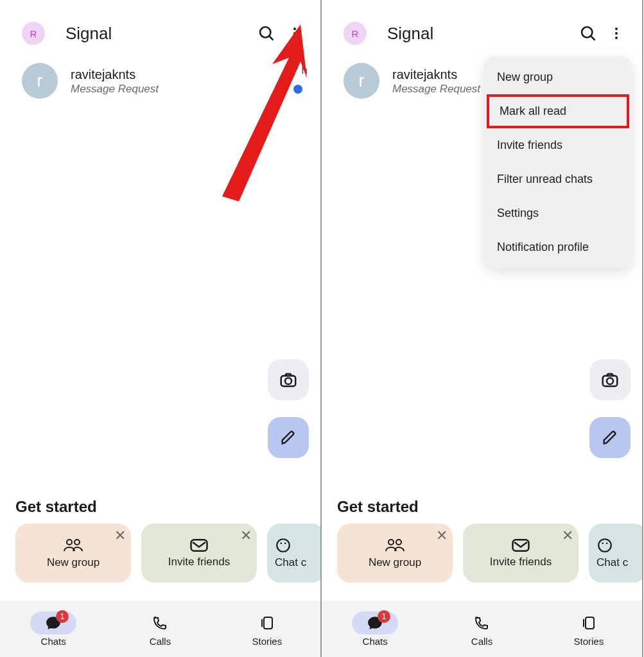 This screenshot has height=657, width=644. Describe the element at coordinates (378, 507) in the screenshot. I see `get-started-heading: Get started` at that location.